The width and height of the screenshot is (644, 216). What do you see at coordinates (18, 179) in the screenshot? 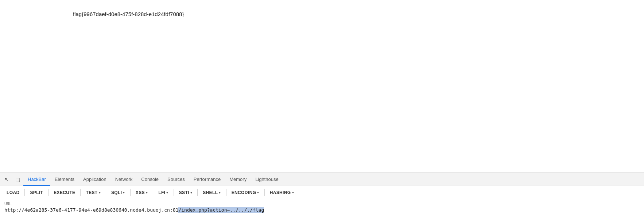
I see `inspect-icon: ⬚` at bounding box center [18, 179].